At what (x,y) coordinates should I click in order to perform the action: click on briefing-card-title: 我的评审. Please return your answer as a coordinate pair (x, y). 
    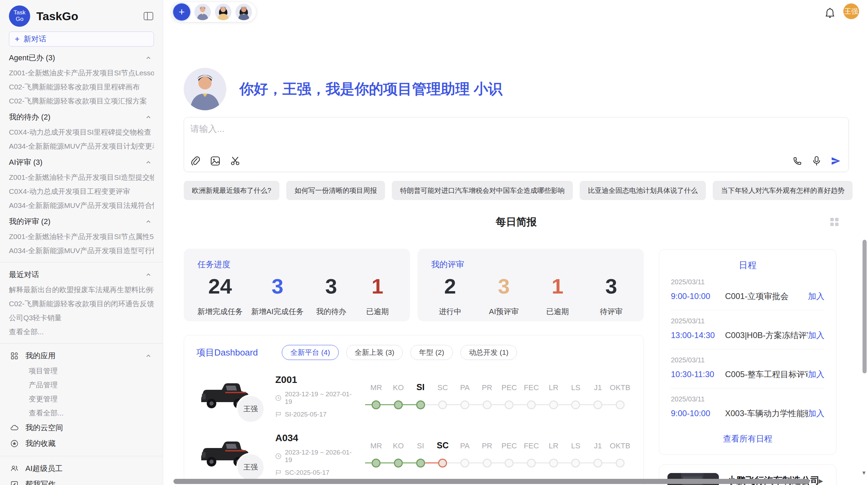
    Looking at the image, I should click on (531, 264).